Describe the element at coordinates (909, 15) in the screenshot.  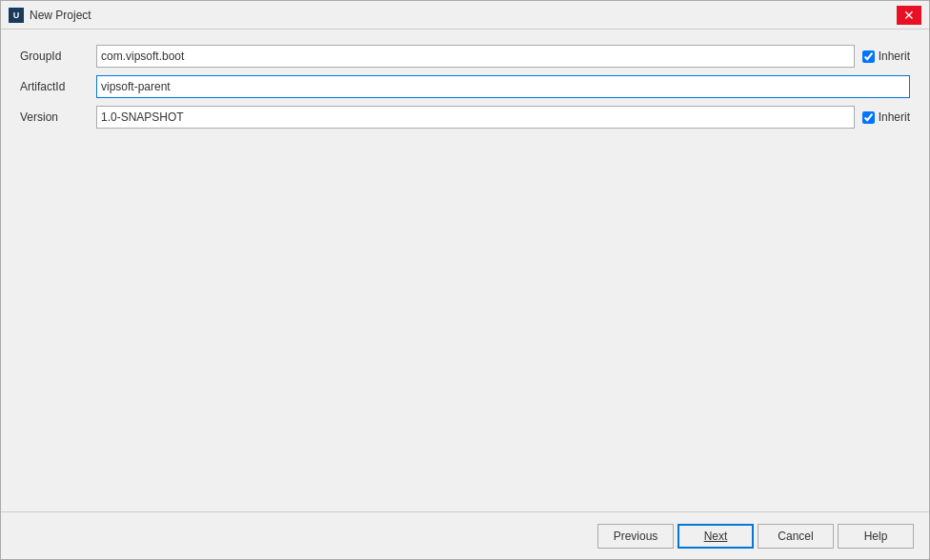
I see `close-button: ✕` at that location.